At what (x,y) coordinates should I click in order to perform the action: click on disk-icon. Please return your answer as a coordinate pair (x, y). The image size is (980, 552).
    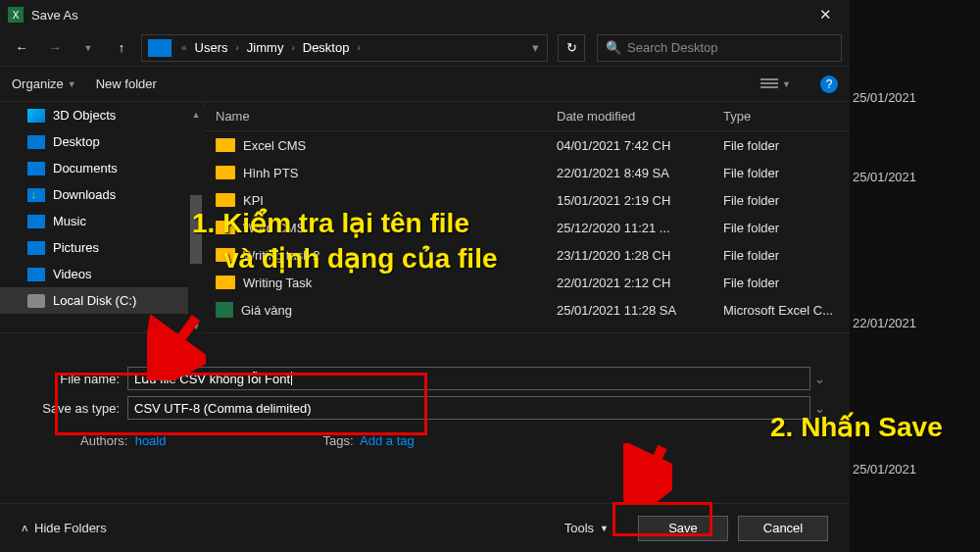
    Looking at the image, I should click on (36, 301).